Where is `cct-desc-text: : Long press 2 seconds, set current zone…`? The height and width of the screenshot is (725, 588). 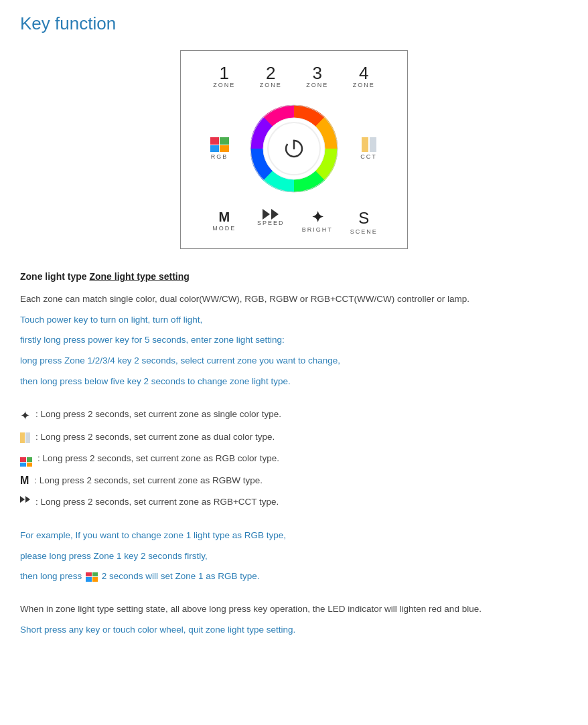
cct-desc-text: : Long press 2 seconds, set current zone… is located at coordinates (155, 437).